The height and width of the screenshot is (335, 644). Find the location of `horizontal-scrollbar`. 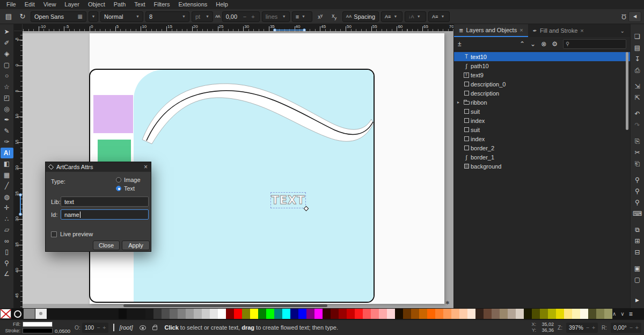

horizontal-scrollbar is located at coordinates (225, 306).